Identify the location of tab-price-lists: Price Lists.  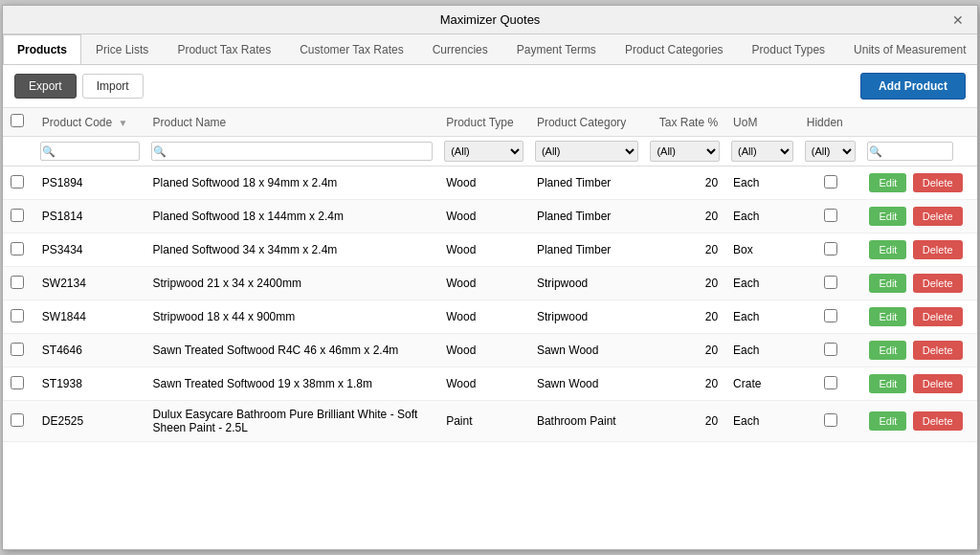
(122, 50).